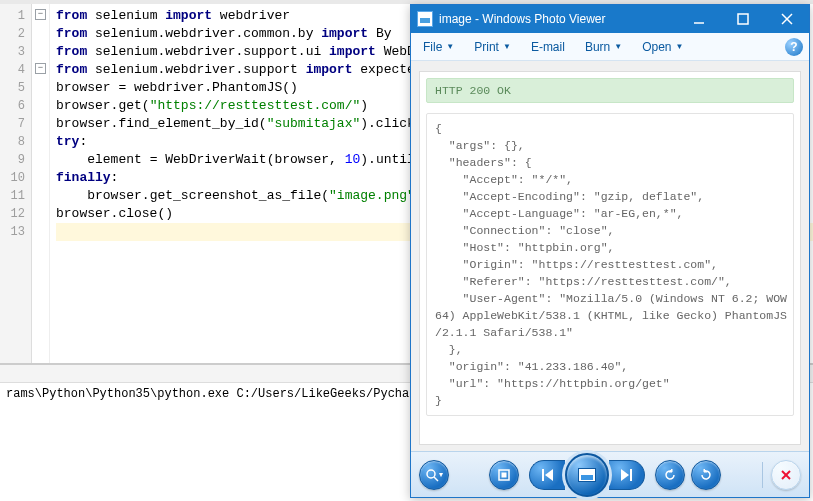 Image resolution: width=813 pixels, height=501 pixels. Describe the element at coordinates (787, 19) in the screenshot. I see `close-icon` at that location.